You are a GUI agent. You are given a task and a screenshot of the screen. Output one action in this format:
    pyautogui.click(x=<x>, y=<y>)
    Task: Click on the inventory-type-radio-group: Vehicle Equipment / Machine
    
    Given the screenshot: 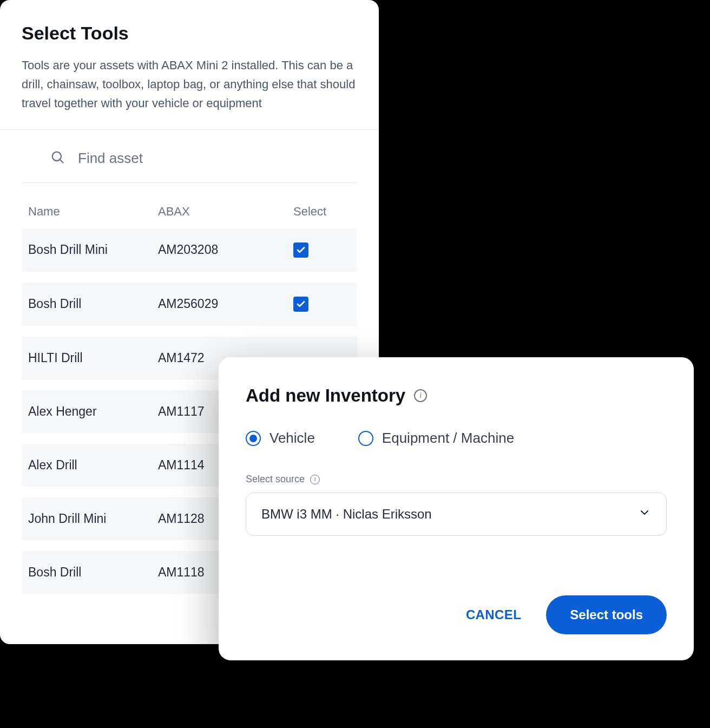 What is the action you would take?
    pyautogui.click(x=456, y=438)
    